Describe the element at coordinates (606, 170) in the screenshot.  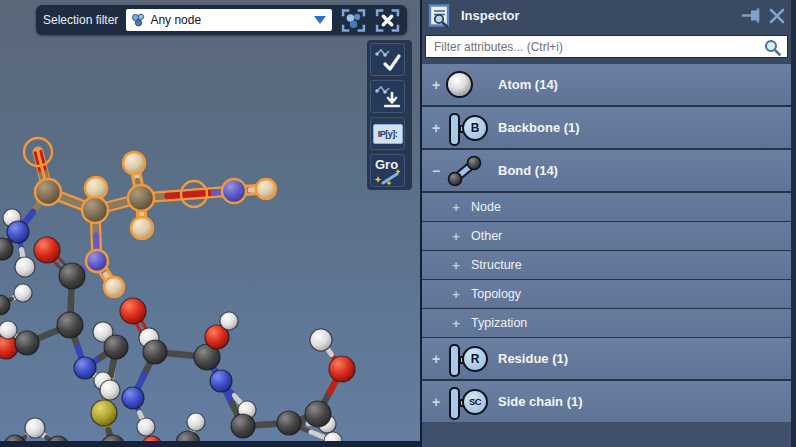
I see `inspector-group-row: −Bond (14)` at that location.